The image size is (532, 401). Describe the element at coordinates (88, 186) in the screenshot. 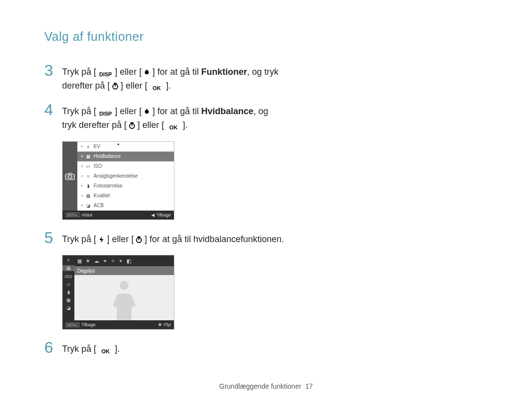

I see `menu-item-icon: ▮` at that location.